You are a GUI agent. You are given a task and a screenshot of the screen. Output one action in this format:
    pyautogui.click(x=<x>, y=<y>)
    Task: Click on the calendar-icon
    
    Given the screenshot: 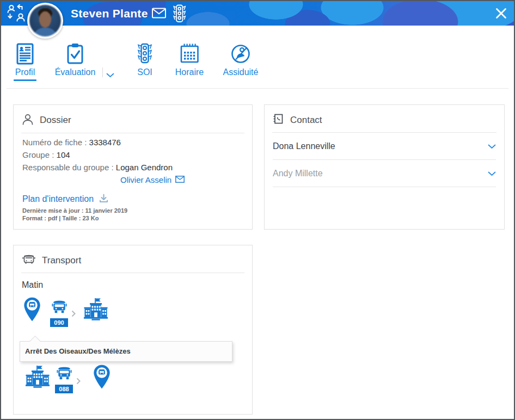 What is the action you would take?
    pyautogui.click(x=189, y=54)
    